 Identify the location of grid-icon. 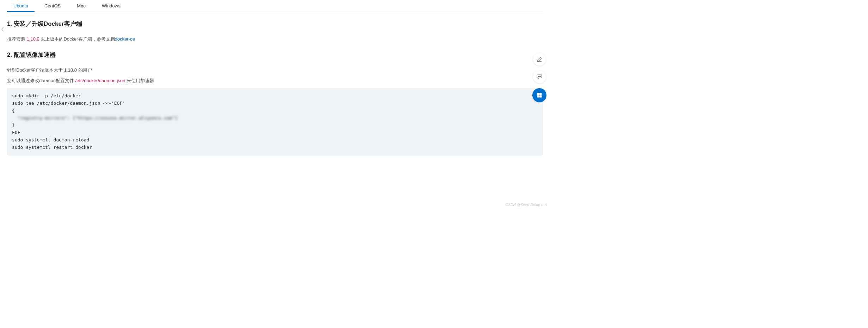
(539, 95).